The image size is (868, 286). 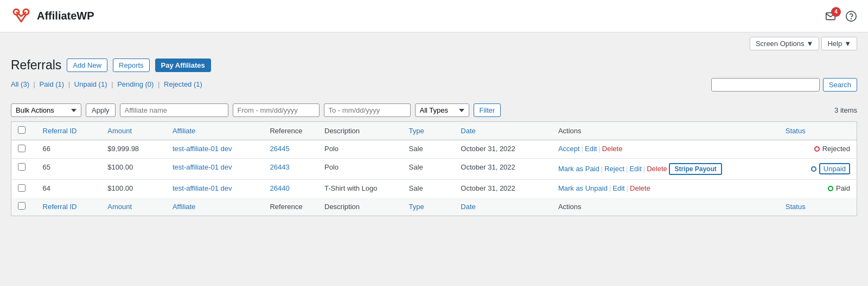 What do you see at coordinates (119, 131) in the screenshot?
I see `amount-sort-link: Amount` at bounding box center [119, 131].